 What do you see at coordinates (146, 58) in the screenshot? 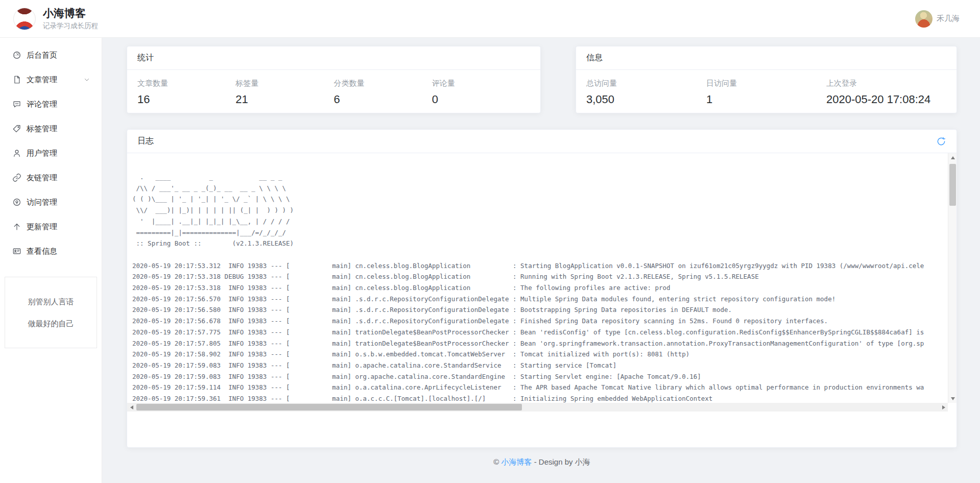
I see `stats-card-title: 统计` at bounding box center [146, 58].